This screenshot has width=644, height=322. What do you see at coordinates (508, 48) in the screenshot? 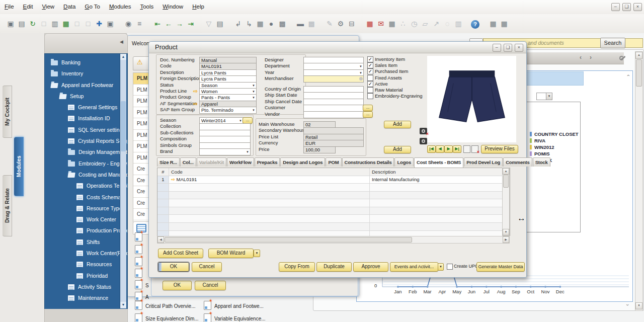
I see `maximize-button: ❏` at bounding box center [508, 48].